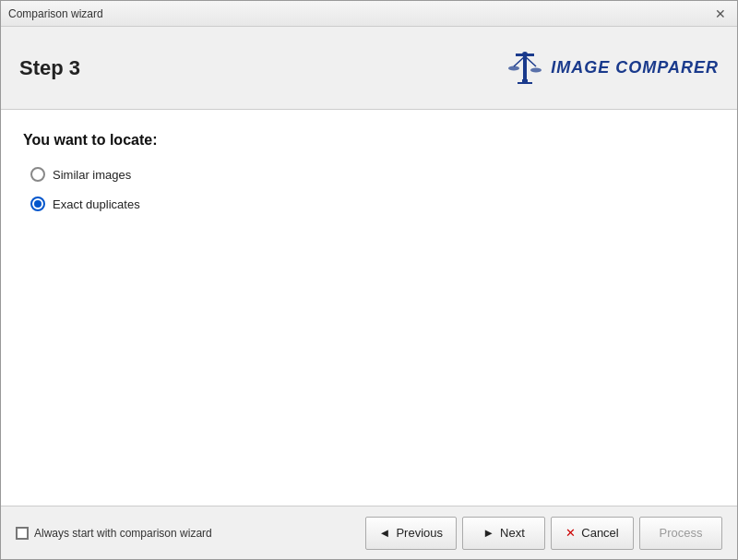 The image size is (738, 560). What do you see at coordinates (38, 204) in the screenshot?
I see `radio-exact-outer` at bounding box center [38, 204].